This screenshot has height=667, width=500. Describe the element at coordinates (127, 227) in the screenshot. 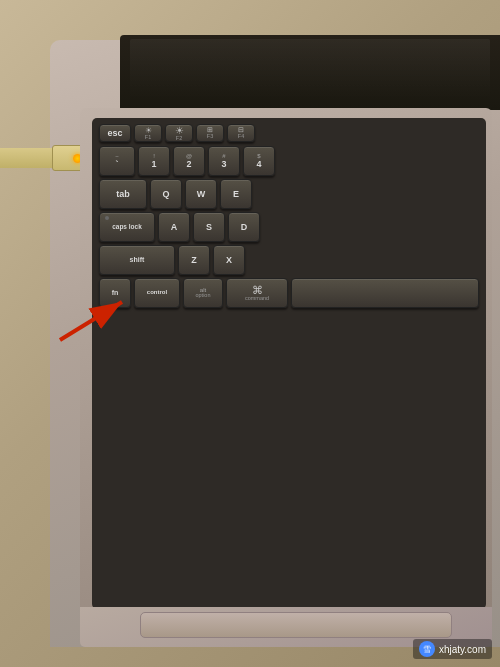

I see `caps-lock-key: caps lock` at that location.